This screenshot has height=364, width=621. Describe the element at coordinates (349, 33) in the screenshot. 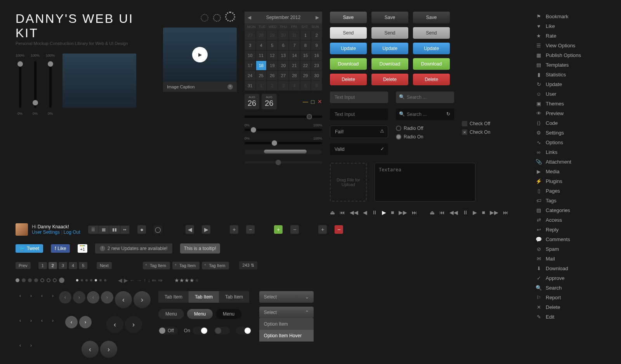

I see `send-button: Send` at that location.